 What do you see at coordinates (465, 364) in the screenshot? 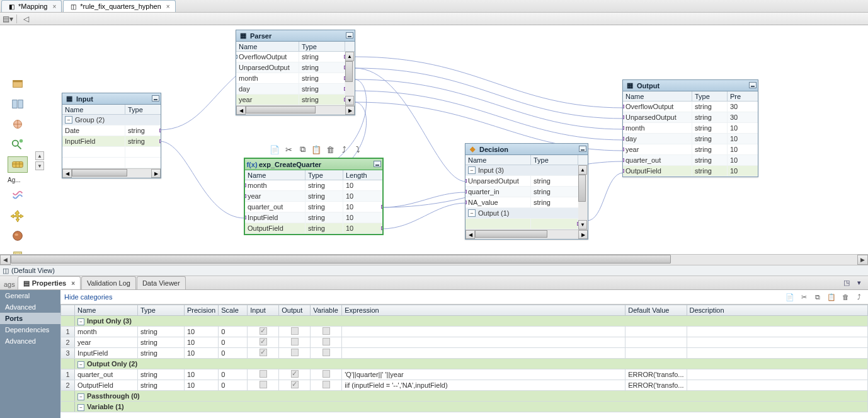
I see `grid-group-row: −Output Only (2)` at bounding box center [465, 364].